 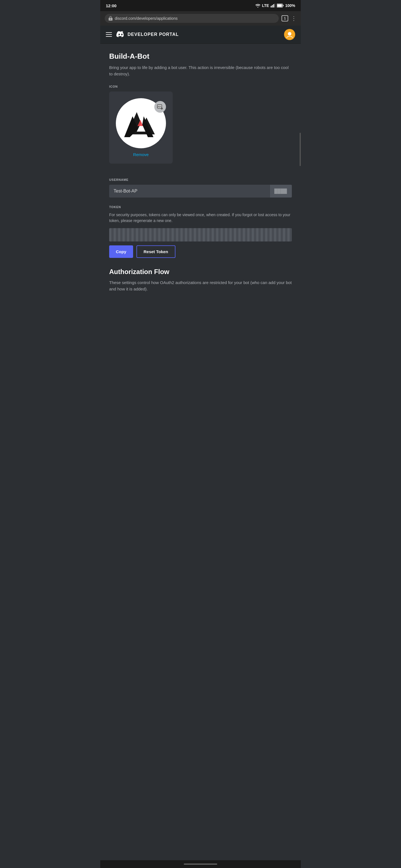 I want to click on nav-left: DEVELOPER PORTAL, so click(x=142, y=34).